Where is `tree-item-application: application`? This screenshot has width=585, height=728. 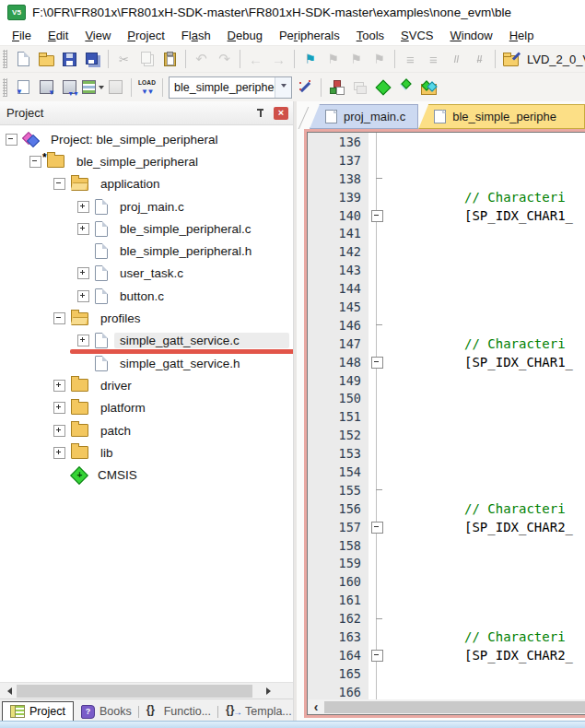 tree-item-application: application is located at coordinates (146, 184).